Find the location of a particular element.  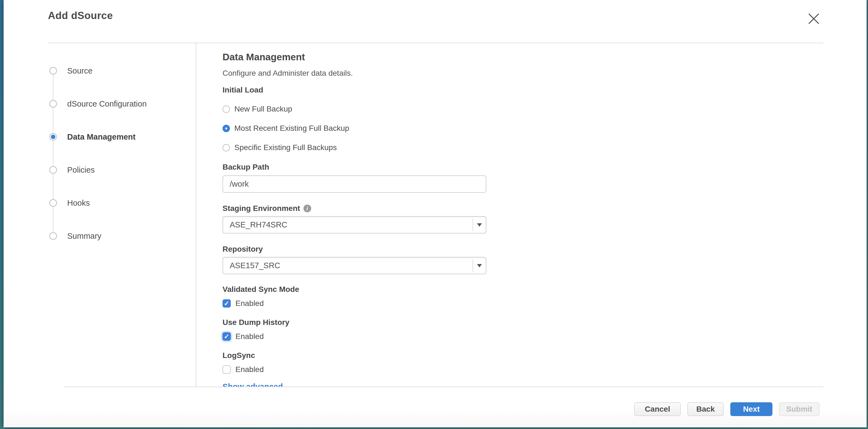

close-icon is located at coordinates (814, 19).